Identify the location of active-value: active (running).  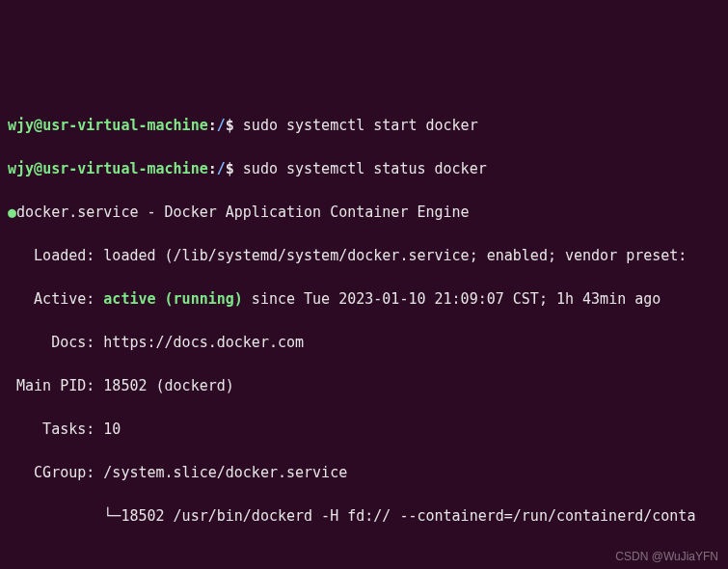
(174, 299).